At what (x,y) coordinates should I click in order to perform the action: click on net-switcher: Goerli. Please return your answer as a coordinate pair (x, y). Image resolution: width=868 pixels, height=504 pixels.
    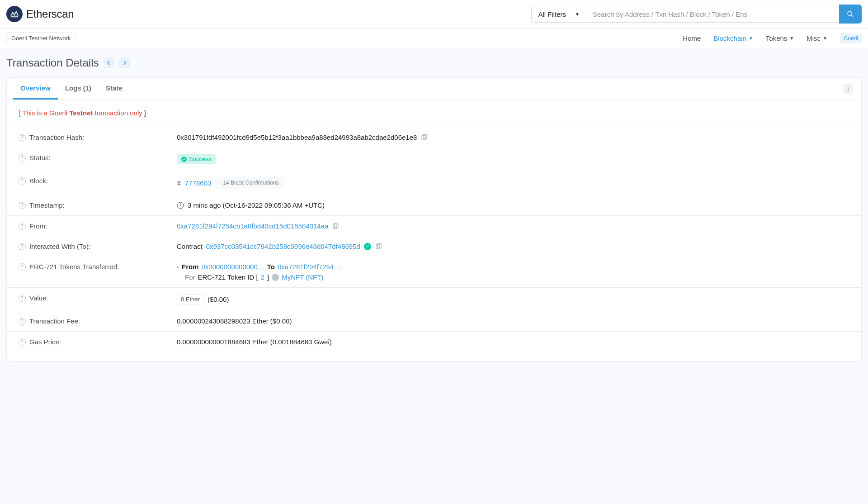
    Looking at the image, I should click on (851, 38).